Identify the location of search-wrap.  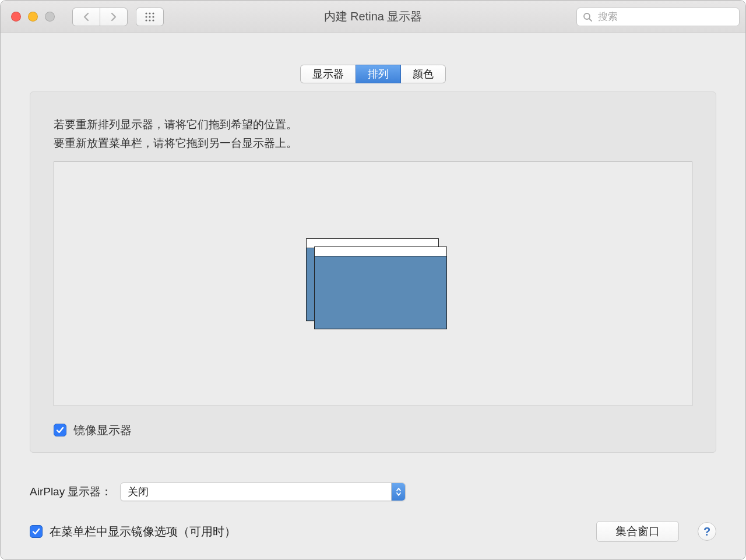
(658, 17).